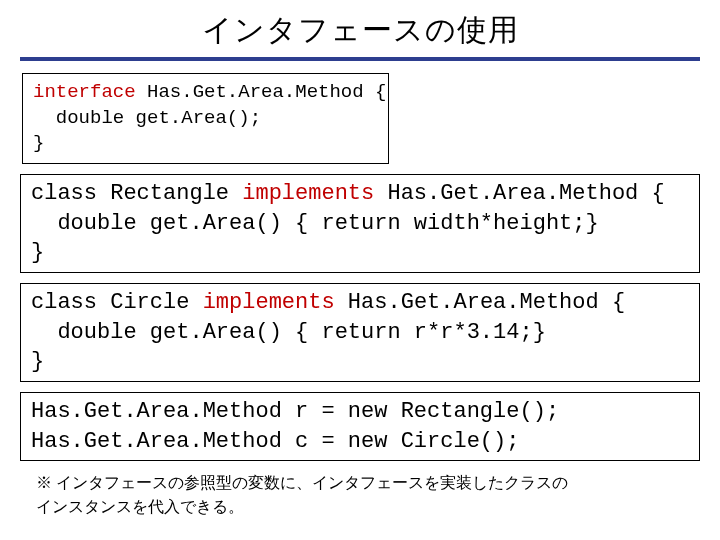 This screenshot has width=720, height=540. What do you see at coordinates (302, 482) in the screenshot?
I see `footnote-line: ※ インタフェースの参照型の変数に、インタフェースを実装したクラスの` at bounding box center [302, 482].